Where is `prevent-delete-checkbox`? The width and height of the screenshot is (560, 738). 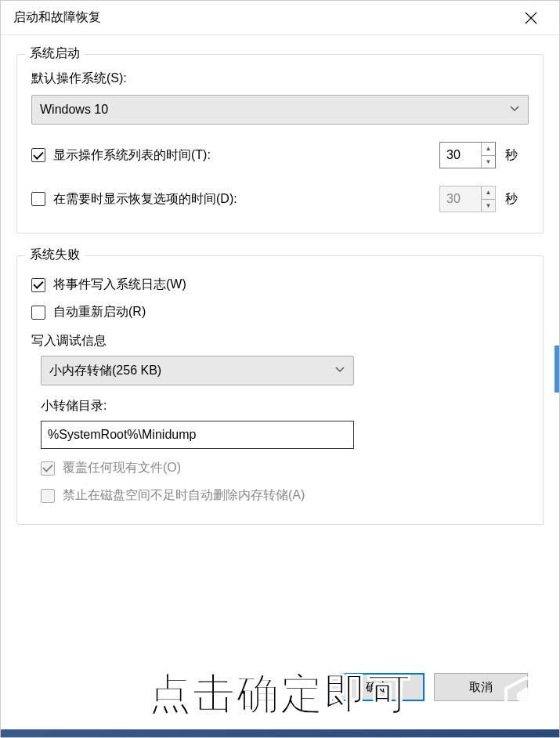
prevent-delete-checkbox is located at coordinates (48, 496).